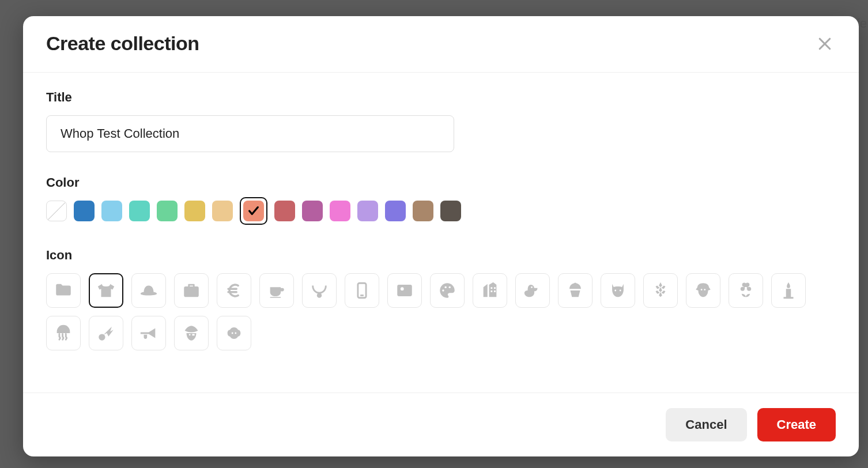 Image resolution: width=868 pixels, height=468 pixels. What do you see at coordinates (797, 425) in the screenshot?
I see `create-button: Create` at bounding box center [797, 425].